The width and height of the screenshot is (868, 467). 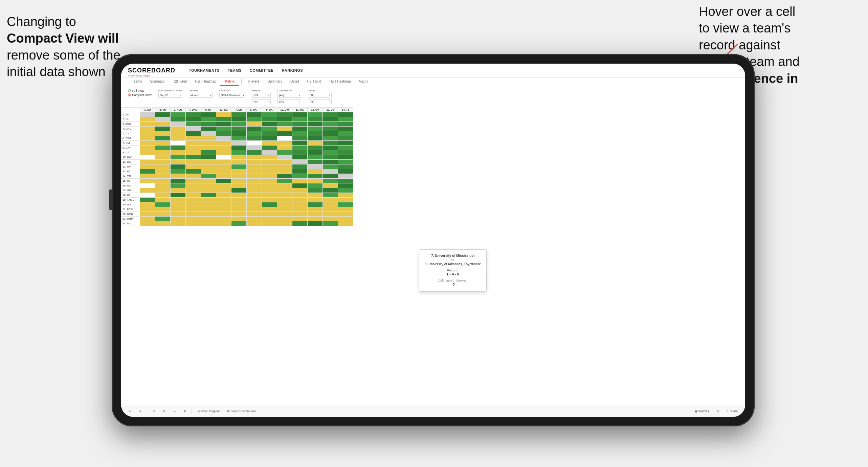 I want to click on filter-team-select2: (All), so click(x=320, y=102).